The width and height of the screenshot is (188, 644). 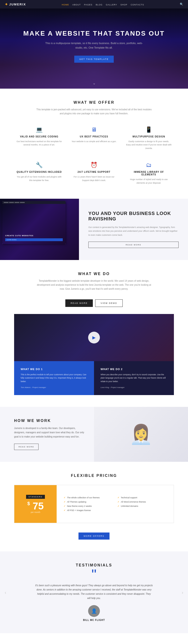 What do you see at coordinates (94, 46) in the screenshot?
I see `hero-subtitle: This is a multipurpose template, so it f…` at bounding box center [94, 46].